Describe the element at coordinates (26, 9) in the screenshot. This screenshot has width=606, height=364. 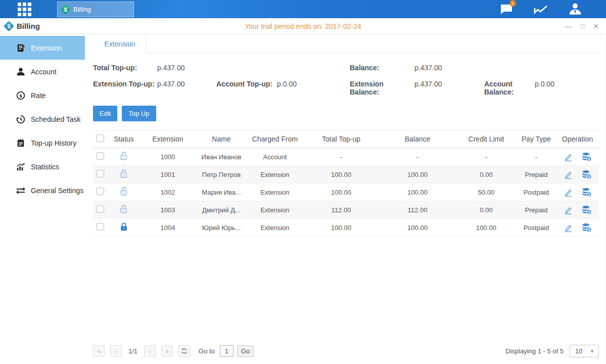
I see `app-launcher-icon` at that location.